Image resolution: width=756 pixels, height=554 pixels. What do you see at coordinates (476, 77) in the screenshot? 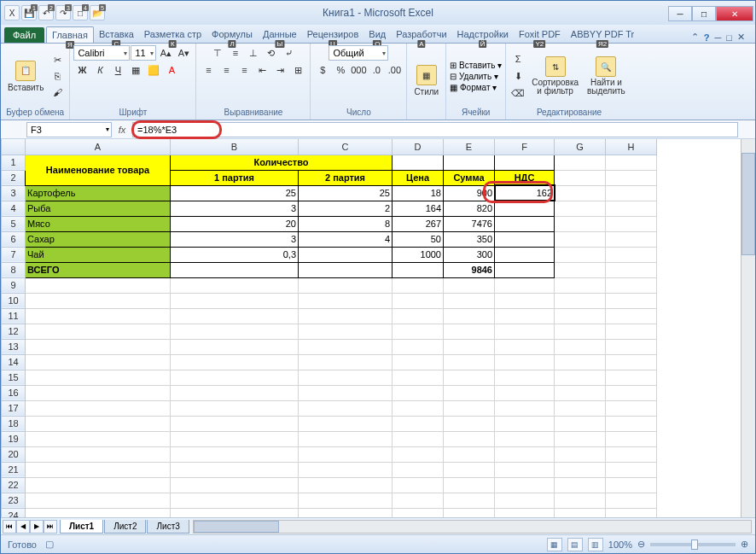
I see `delete-cells-button: ⊟ Удалить ▾` at bounding box center [476, 77].